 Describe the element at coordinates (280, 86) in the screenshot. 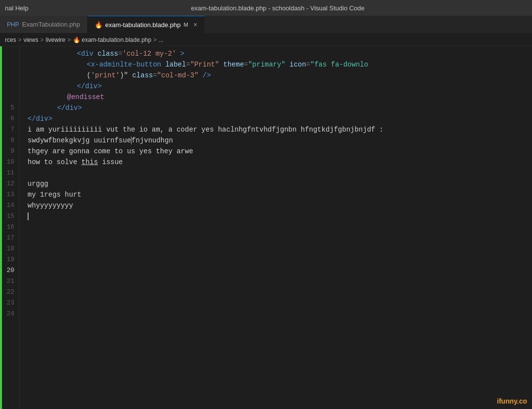

I see `code-line-4: </div>` at that location.